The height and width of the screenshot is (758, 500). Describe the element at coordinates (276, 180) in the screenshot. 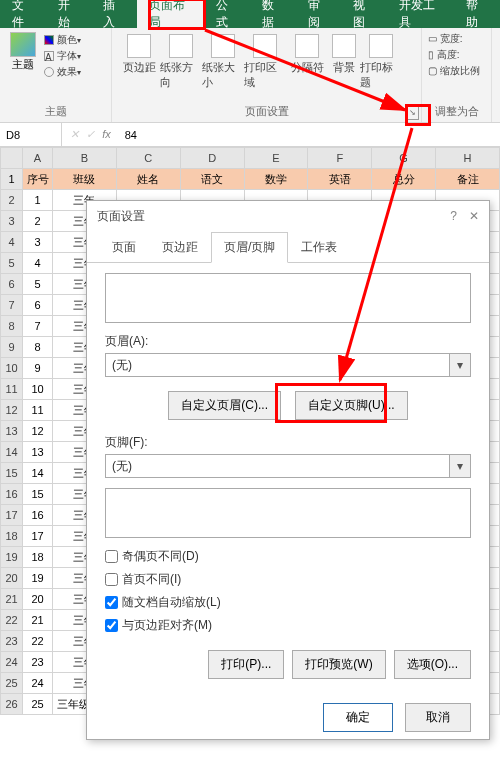

I see `field-header: 数学` at that location.